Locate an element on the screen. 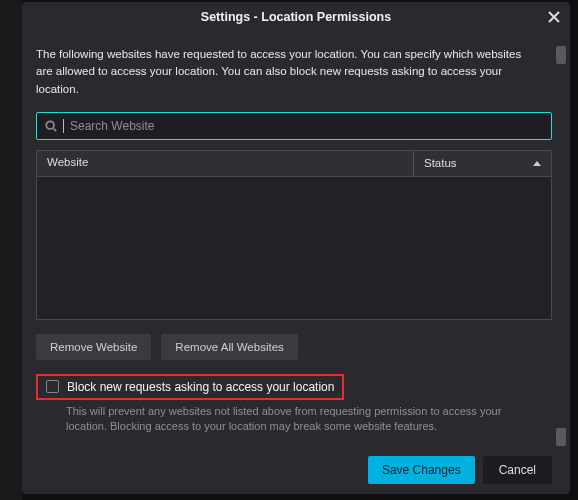  dialog-footer: Save Changes Cancel is located at coordinates (294, 465).